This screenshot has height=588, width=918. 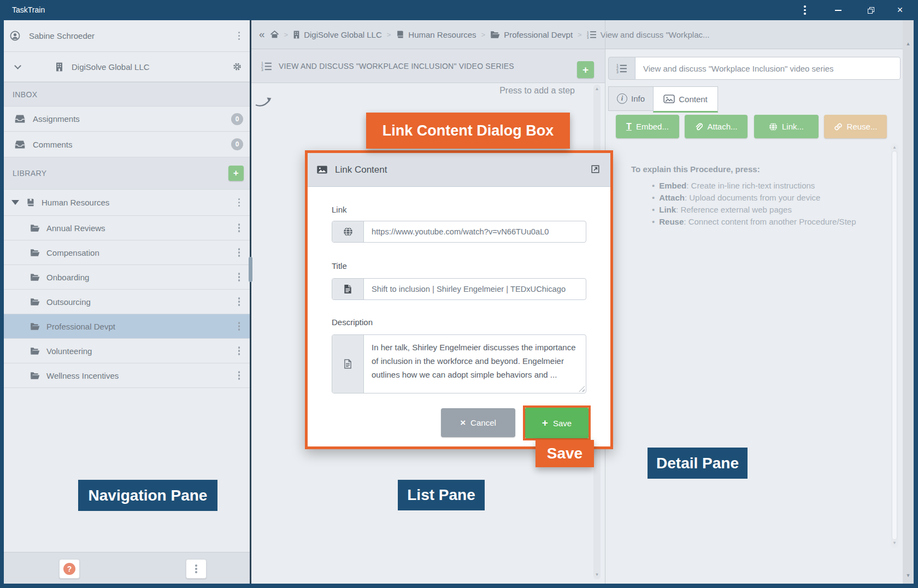 What do you see at coordinates (786, 127) in the screenshot?
I see `link-button: Link...` at bounding box center [786, 127].